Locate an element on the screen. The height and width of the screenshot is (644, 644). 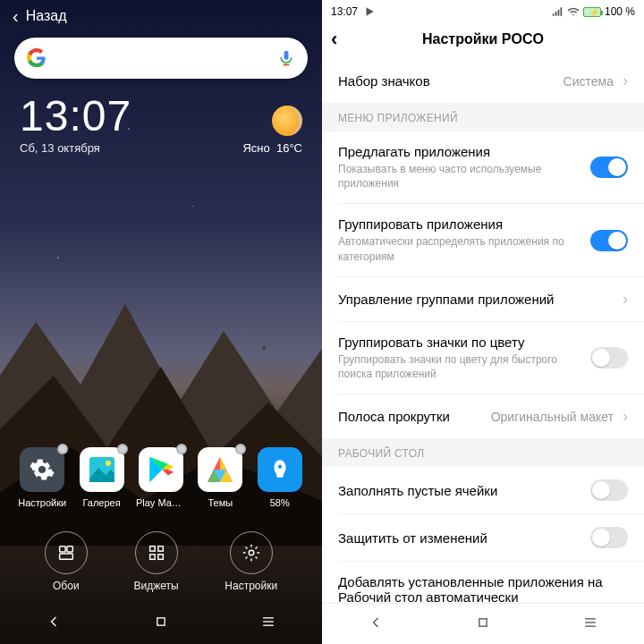
mic-icon is located at coordinates (286, 58).